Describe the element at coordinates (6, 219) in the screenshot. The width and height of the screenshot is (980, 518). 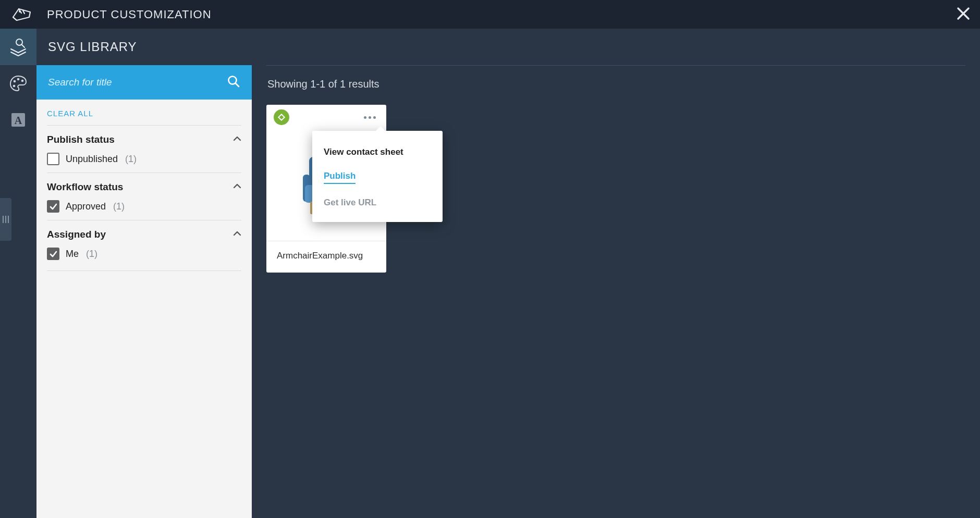
I see `drag-handle-icon` at that location.